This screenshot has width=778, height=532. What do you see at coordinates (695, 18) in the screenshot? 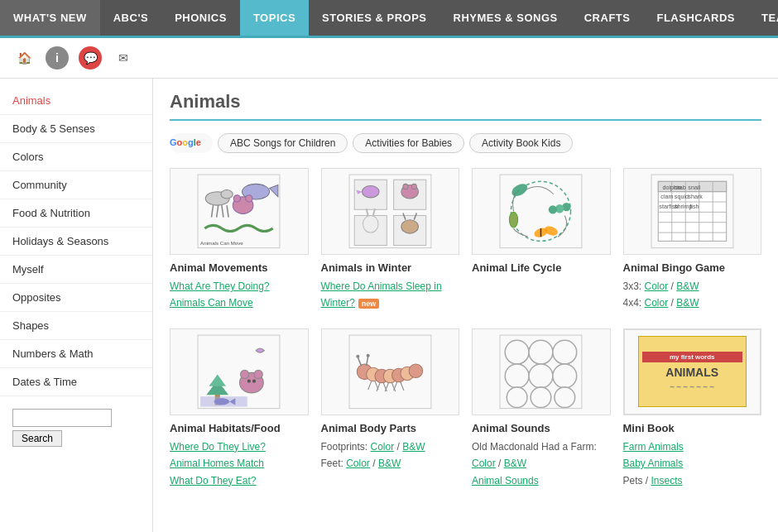
I see `nav-flashcards: FLASHCARDS` at bounding box center [695, 18].